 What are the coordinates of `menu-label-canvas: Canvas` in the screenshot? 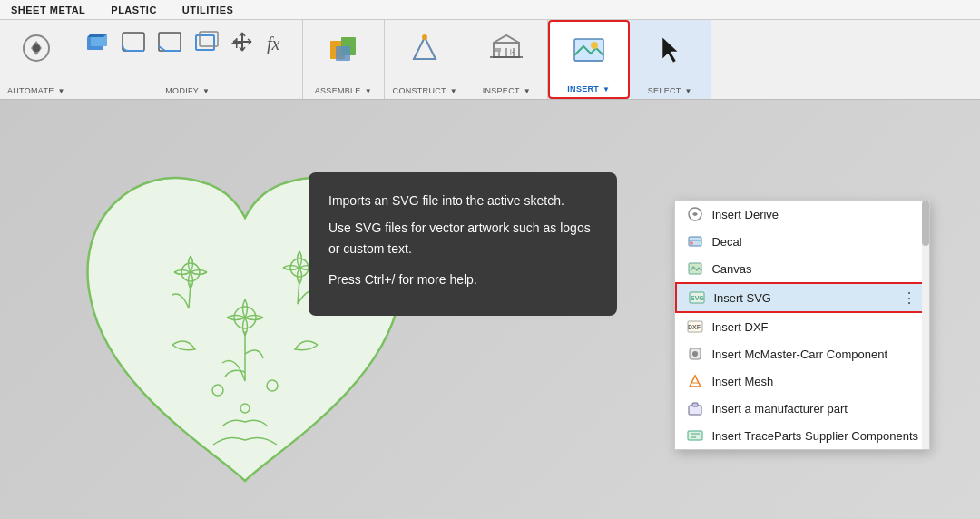 It's located at (731, 269).